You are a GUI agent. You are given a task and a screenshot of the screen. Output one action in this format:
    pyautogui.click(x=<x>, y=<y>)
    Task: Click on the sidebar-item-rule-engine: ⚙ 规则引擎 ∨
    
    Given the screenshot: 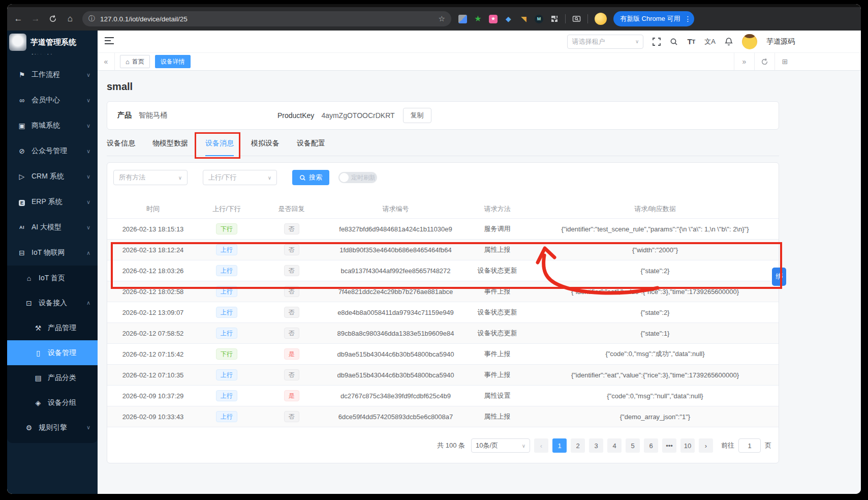 What is the action you would take?
    pyautogui.click(x=52, y=427)
    